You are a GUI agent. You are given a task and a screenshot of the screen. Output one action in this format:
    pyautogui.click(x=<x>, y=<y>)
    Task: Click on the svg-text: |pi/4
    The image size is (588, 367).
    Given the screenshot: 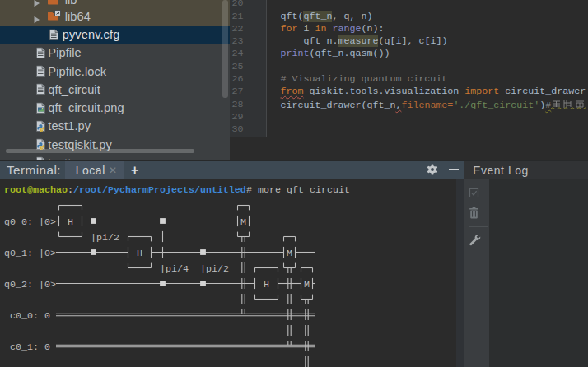 What is the action you would take?
    pyautogui.click(x=175, y=269)
    